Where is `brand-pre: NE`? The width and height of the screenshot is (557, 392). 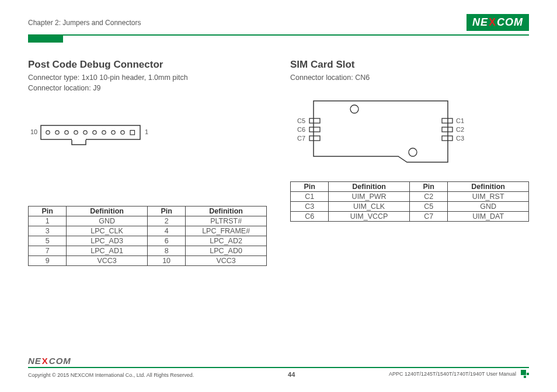 brand-pre: NE is located at coordinates (480, 22).